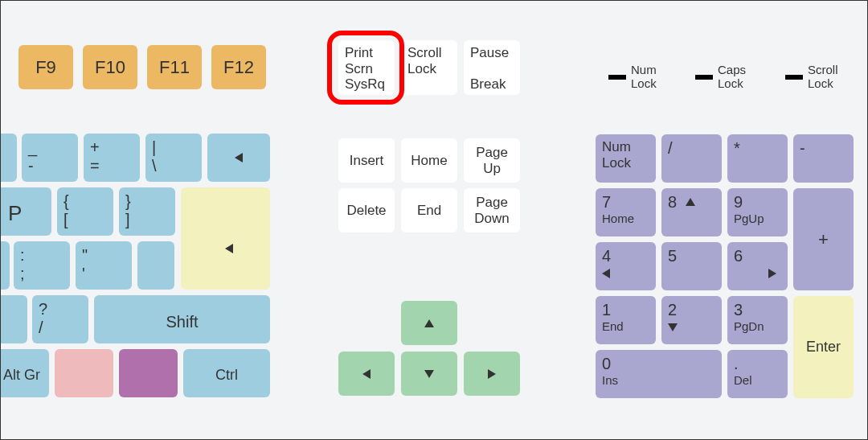  I want to click on key-backslash: | \, so click(174, 158).